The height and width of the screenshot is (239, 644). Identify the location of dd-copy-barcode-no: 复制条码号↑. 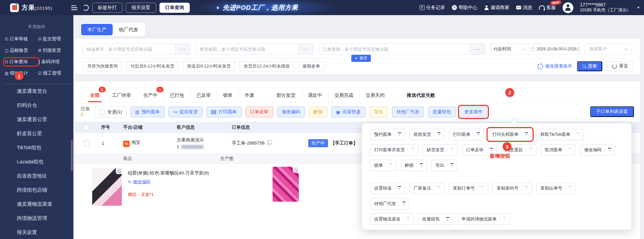
(512, 188).